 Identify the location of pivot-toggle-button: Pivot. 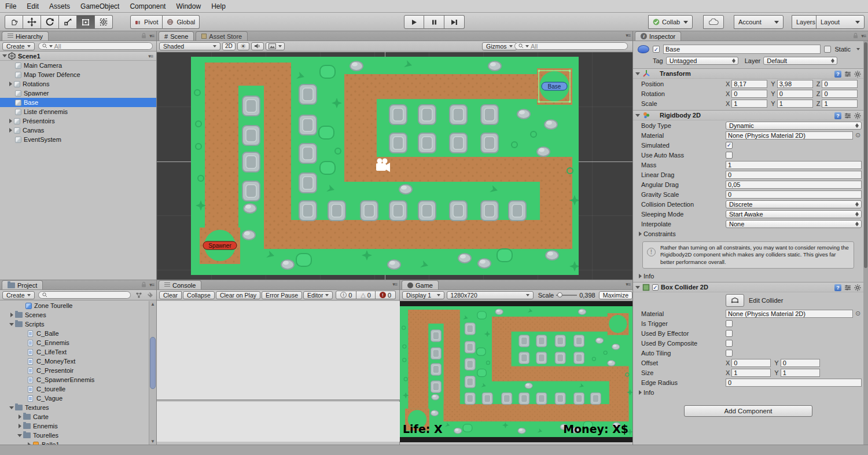
(146, 22).